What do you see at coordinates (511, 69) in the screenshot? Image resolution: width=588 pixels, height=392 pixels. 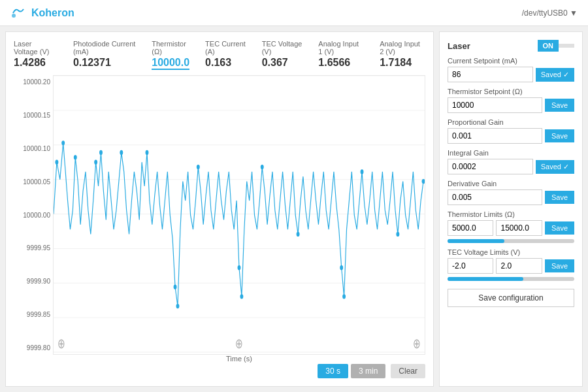 I see `current-setpoint-group: Current Setpoint (mA) Saved ✓` at bounding box center [511, 69].